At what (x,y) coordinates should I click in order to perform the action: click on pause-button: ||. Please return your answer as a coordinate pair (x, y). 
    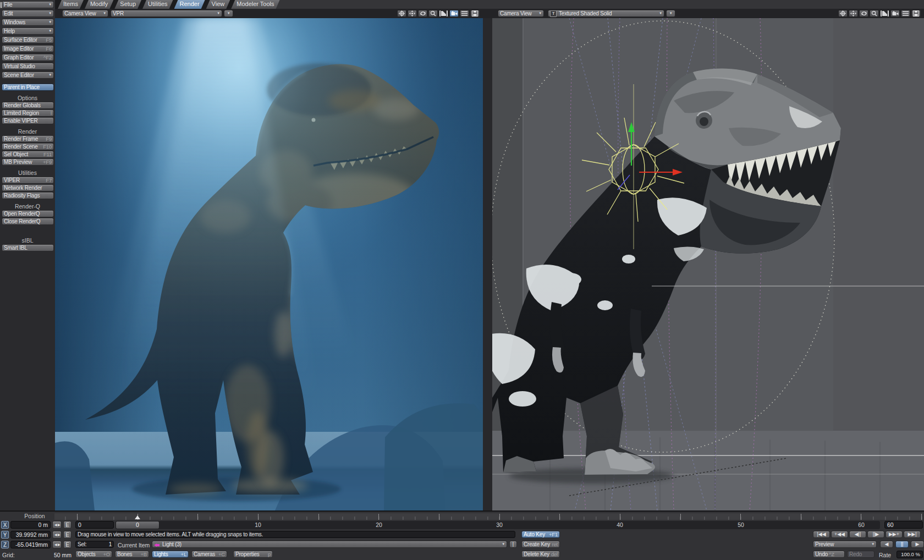
    Looking at the image, I should click on (902, 545).